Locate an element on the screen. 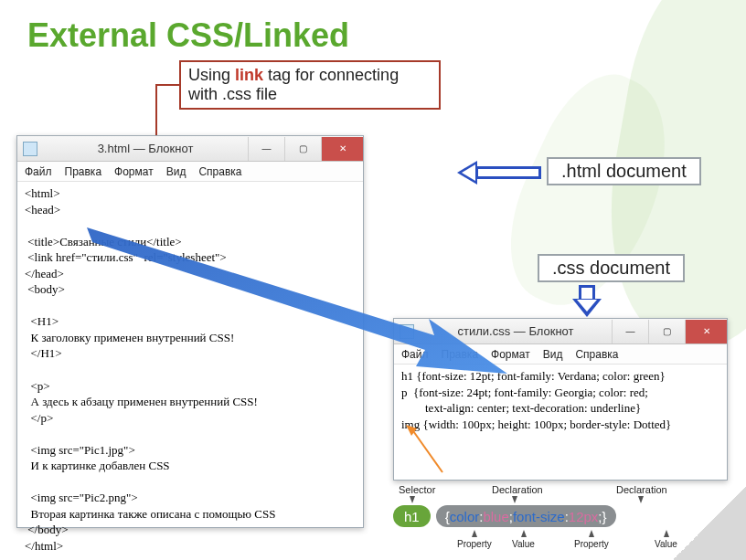  window-titlebar: 3.html — Блокнот — ▢ ✕ is located at coordinates (190, 149).